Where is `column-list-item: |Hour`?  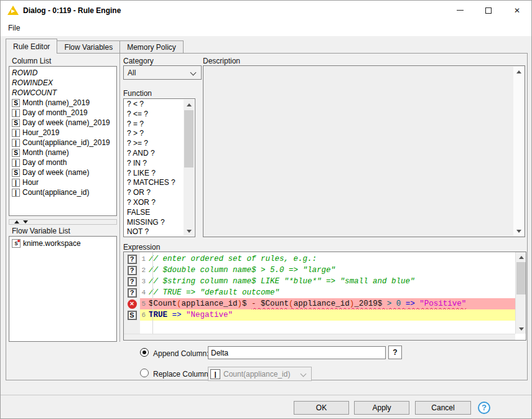
column-list-item: |Hour is located at coordinates (63, 182).